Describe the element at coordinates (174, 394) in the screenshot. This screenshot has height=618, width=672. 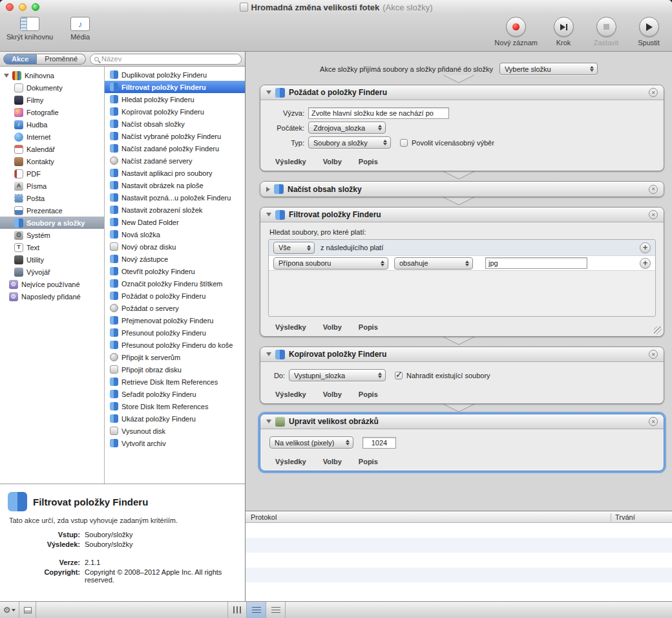
I see `action-list-item: Seřadit položky Finderu` at that location.